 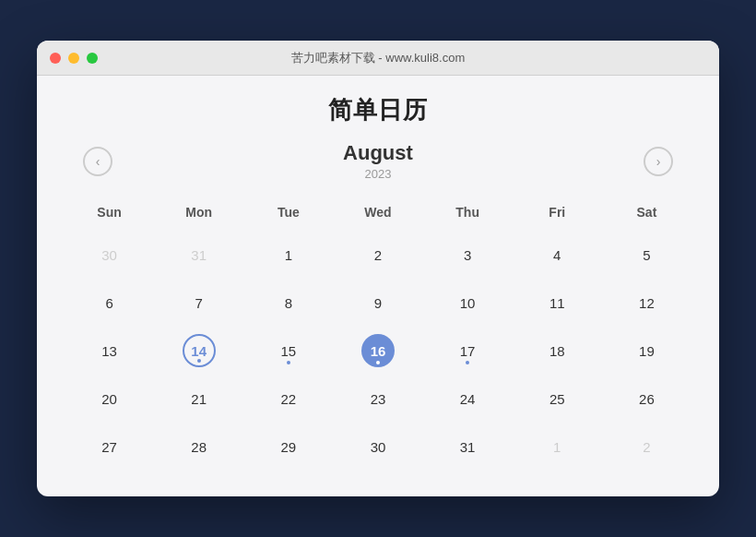 What do you see at coordinates (378, 399) in the screenshot?
I see `calendar-day: 23` at bounding box center [378, 399].